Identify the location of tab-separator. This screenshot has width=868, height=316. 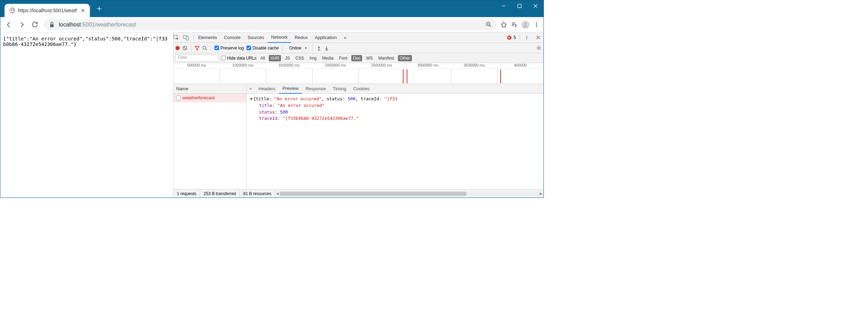
(91, 9).